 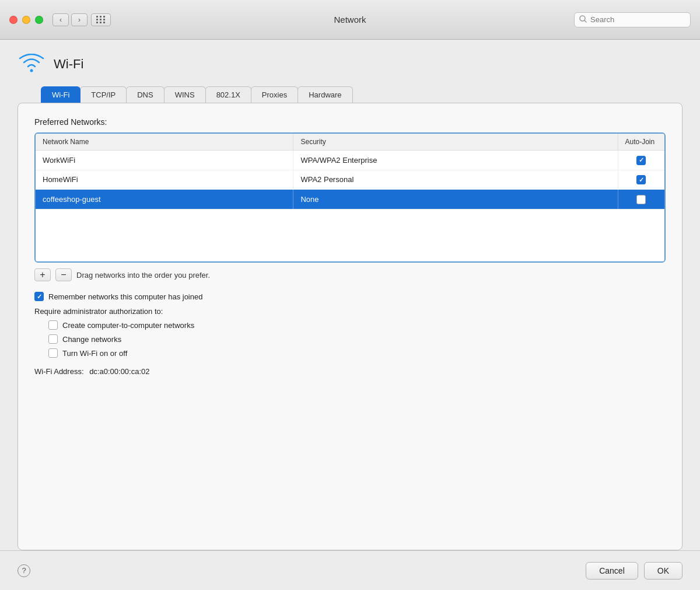 I want to click on tab-tcpip: TCP/IP, so click(x=103, y=95).